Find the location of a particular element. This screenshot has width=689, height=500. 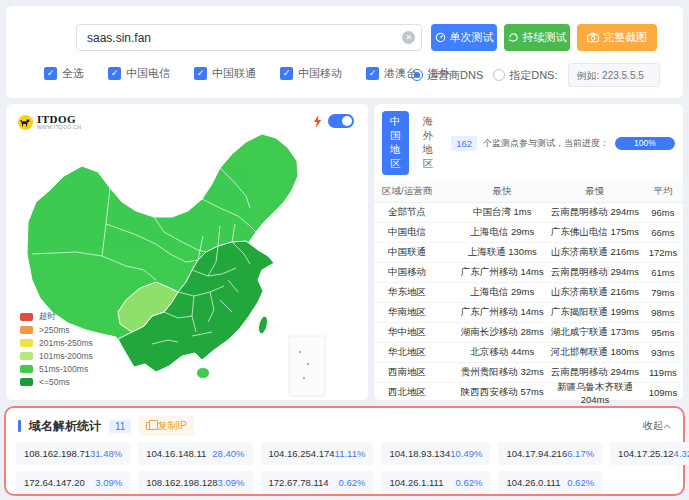

cell-average: 98ms is located at coordinates (663, 312).